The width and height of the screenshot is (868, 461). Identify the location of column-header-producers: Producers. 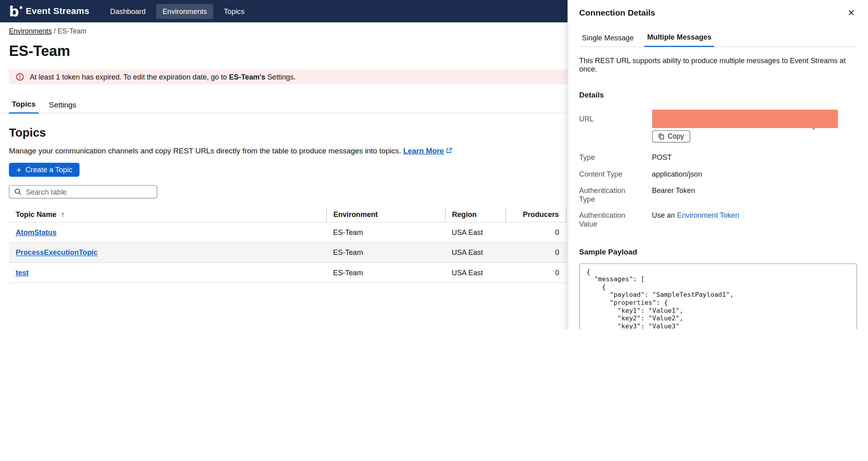
(536, 215).